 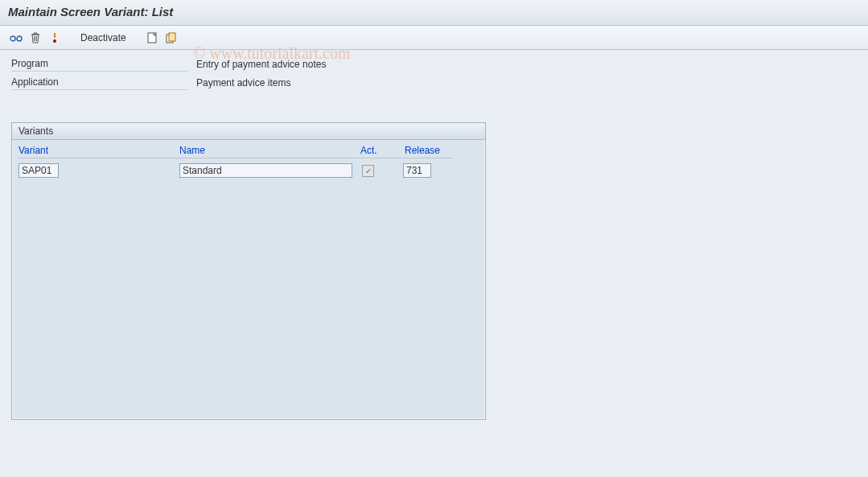 I want to click on cell-name, so click(x=270, y=171).